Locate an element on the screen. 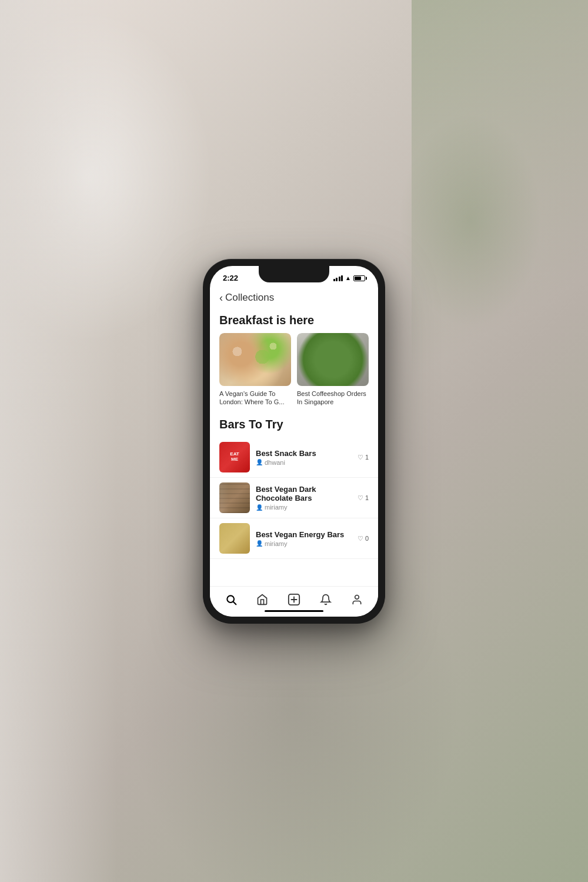  nav-item-add is located at coordinates (294, 600).